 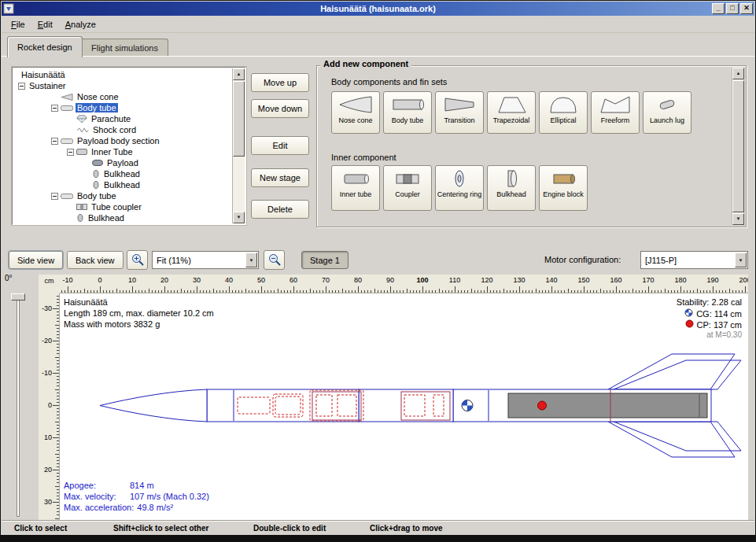 What do you see at coordinates (18, 24) in the screenshot?
I see `menu-file: File` at bounding box center [18, 24].